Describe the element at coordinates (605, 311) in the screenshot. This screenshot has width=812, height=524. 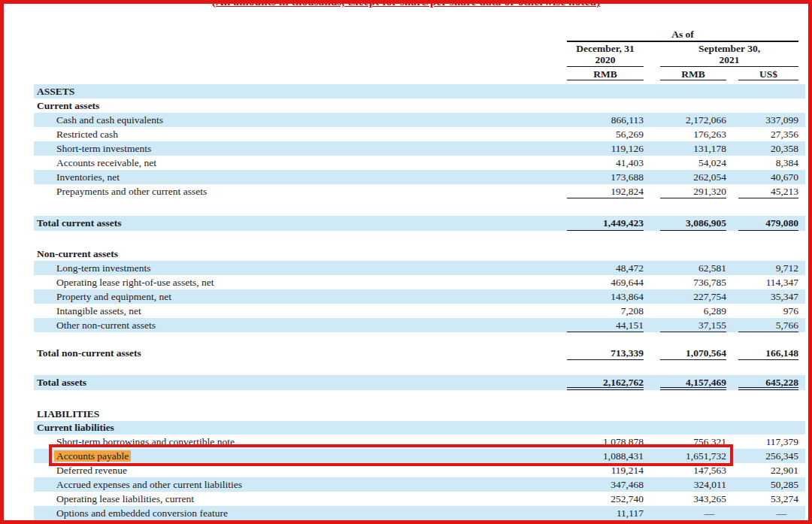
I see `value-cell: 7,208` at that location.